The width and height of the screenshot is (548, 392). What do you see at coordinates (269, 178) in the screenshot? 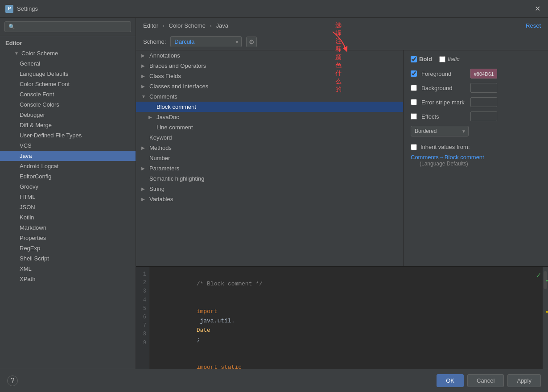
I see `tree-item-semantic-highlighting: Semantic highlighting` at bounding box center [269, 178].